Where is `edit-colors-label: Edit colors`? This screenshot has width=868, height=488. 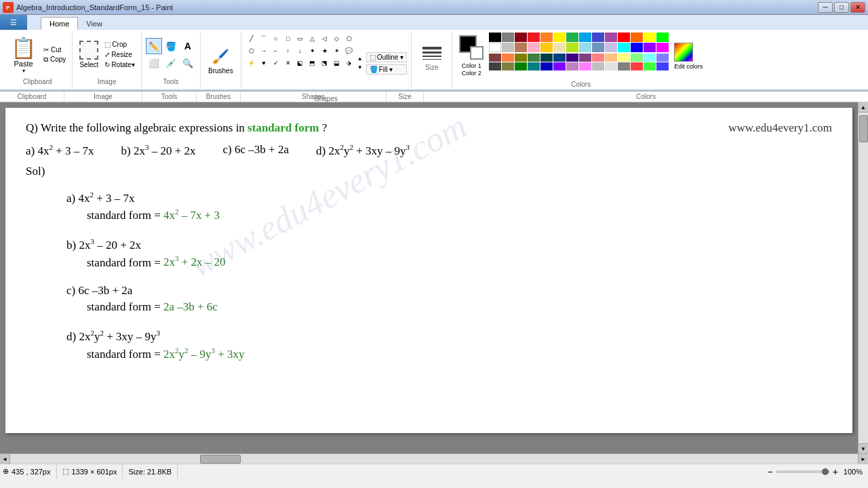 edit-colors-label: Edit colors is located at coordinates (688, 66).